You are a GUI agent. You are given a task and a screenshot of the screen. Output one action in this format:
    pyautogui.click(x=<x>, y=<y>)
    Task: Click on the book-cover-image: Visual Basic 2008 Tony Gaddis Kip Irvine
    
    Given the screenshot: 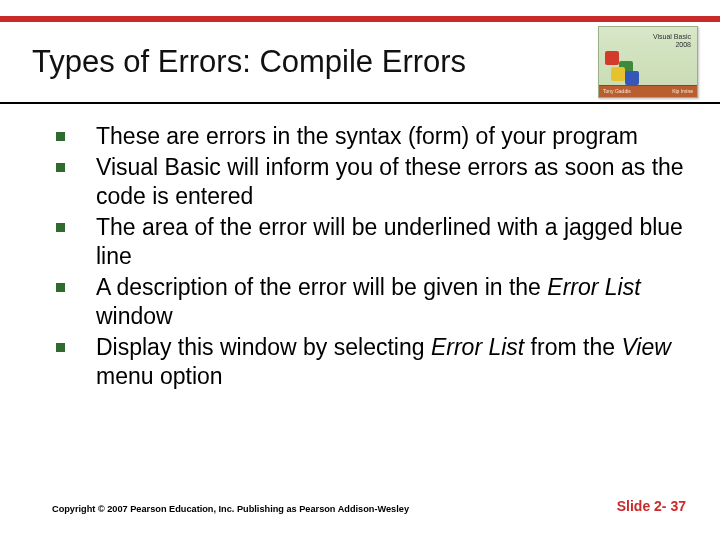 What is the action you would take?
    pyautogui.click(x=648, y=62)
    